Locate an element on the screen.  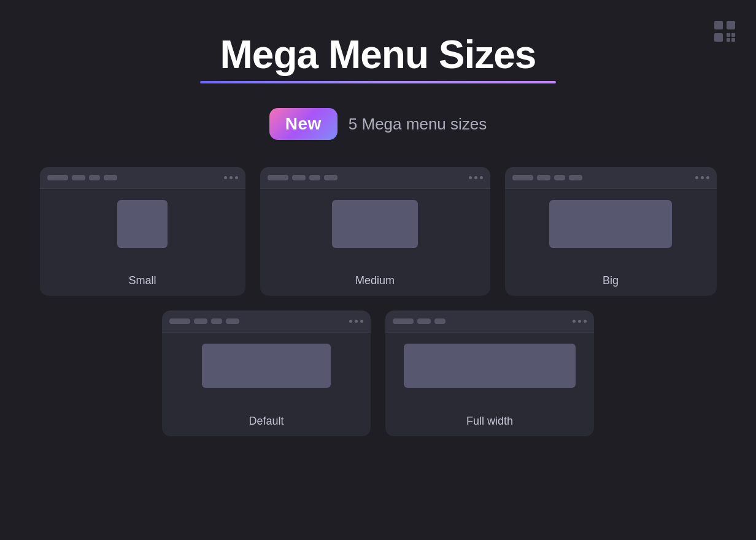
title-underline is located at coordinates (378, 82).